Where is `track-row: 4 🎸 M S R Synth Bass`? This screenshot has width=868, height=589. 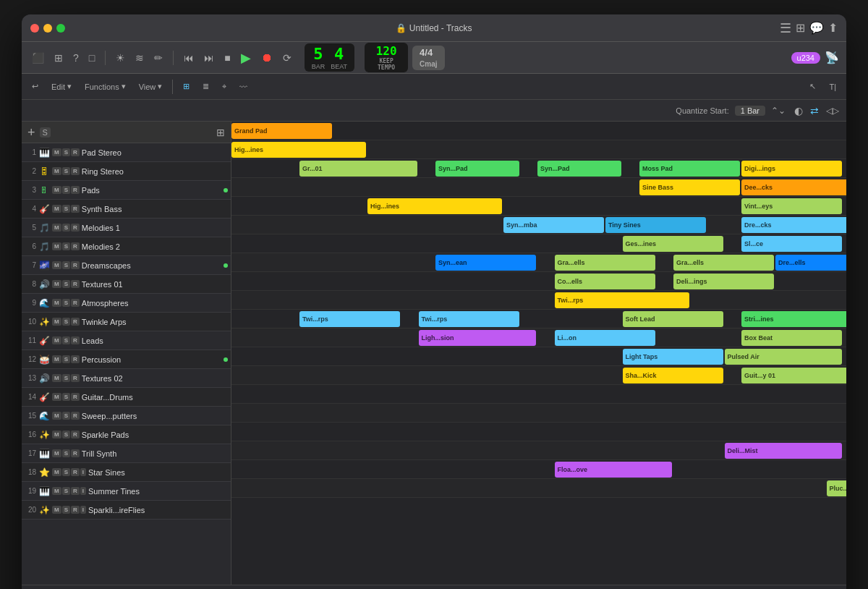 track-row: 4 🎸 M S R Synth Bass is located at coordinates (126, 209).